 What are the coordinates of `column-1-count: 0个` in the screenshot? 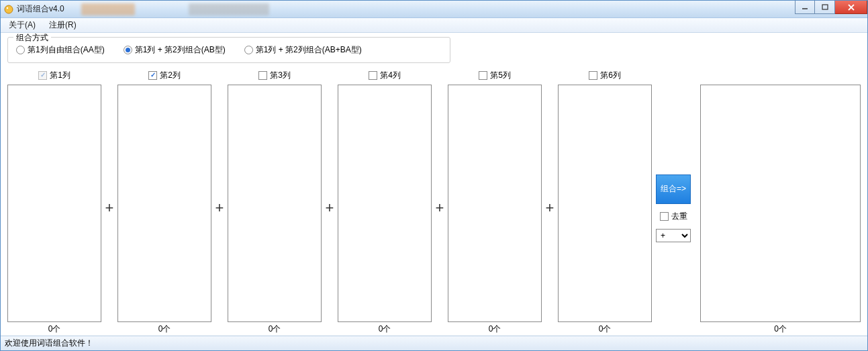 It's located at (55, 329).